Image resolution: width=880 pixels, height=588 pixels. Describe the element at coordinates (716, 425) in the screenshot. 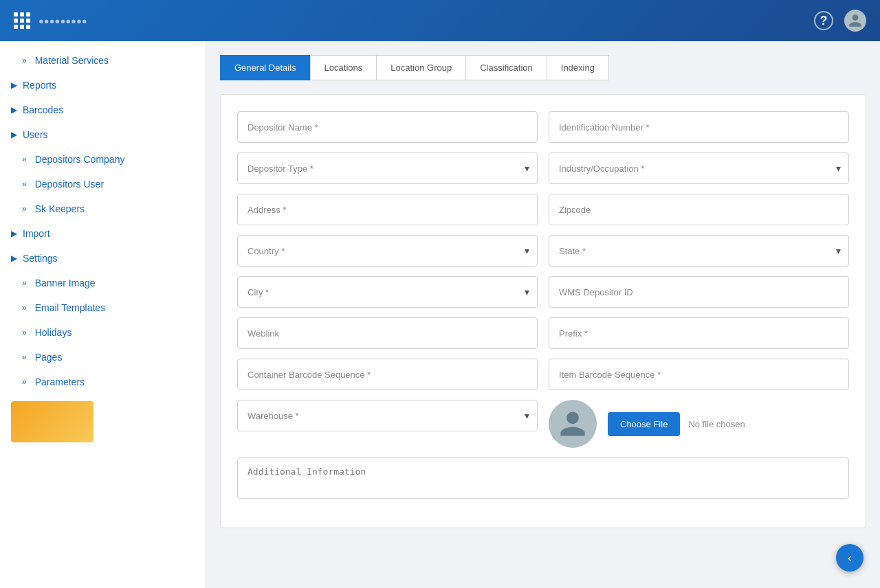

I see `no-file-chosen-label: No file chosen` at that location.